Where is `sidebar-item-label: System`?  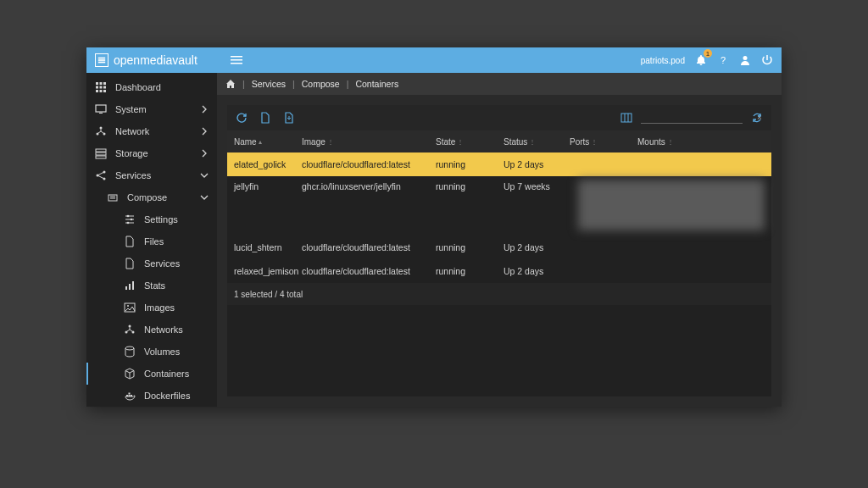
sidebar-item-label: System is located at coordinates (153, 109).